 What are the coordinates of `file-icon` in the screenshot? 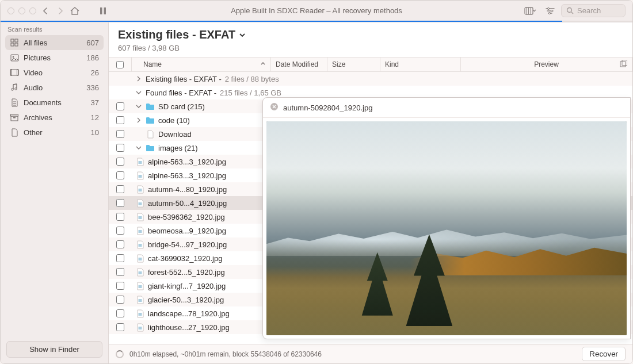 It's located at (150, 134).